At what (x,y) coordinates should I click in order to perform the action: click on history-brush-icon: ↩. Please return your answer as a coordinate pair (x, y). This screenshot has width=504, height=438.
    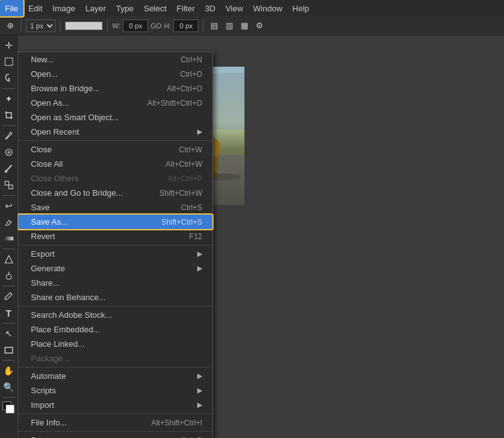
    Looking at the image, I should click on (9, 206).